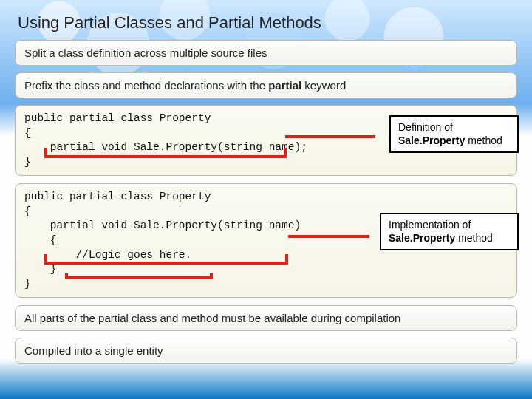 Image resolution: width=532 pixels, height=399 pixels. I want to click on bullet-compiled-single: Compiled into a single entity, so click(266, 350).